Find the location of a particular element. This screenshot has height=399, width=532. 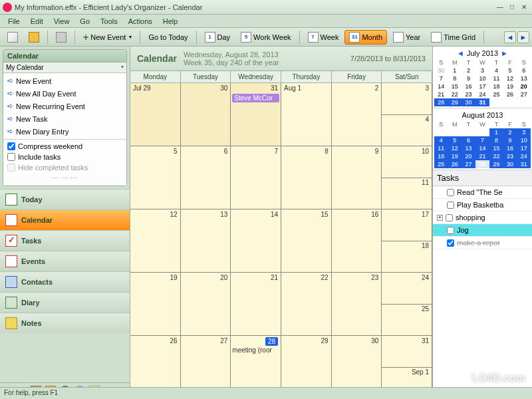

mini-cal-day: 17 is located at coordinates (483, 86).